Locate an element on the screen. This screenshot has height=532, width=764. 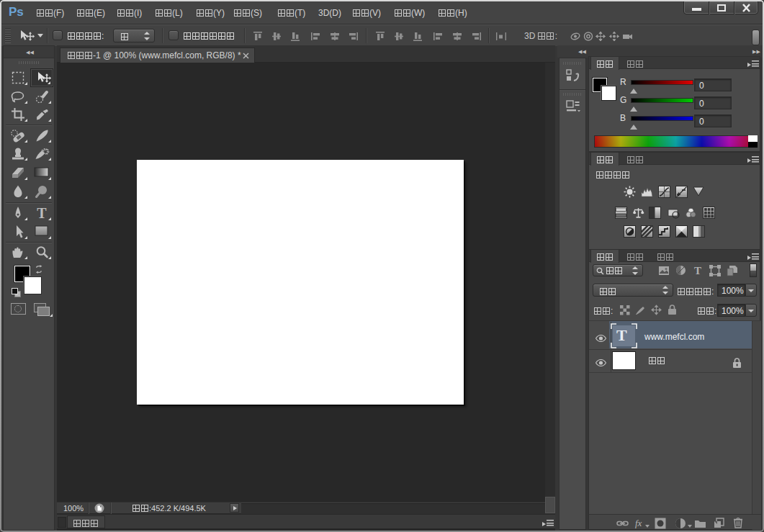
svg-text: T is located at coordinates (42, 213).